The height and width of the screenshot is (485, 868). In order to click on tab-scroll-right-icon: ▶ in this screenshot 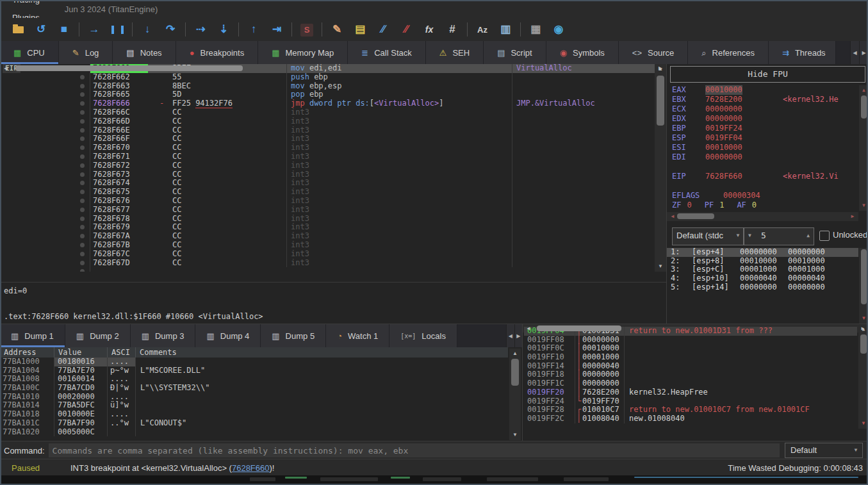, I will do `click(864, 53)`.